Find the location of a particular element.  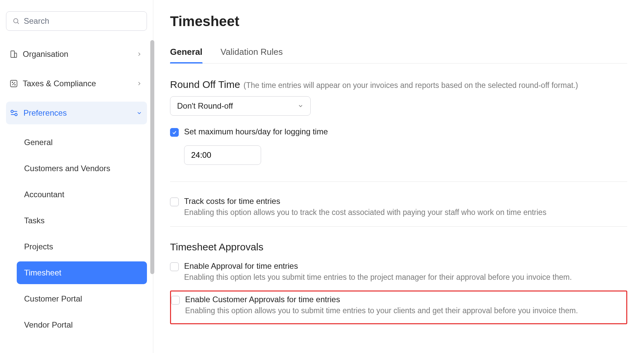

max-hours-checkbox is located at coordinates (174, 132).